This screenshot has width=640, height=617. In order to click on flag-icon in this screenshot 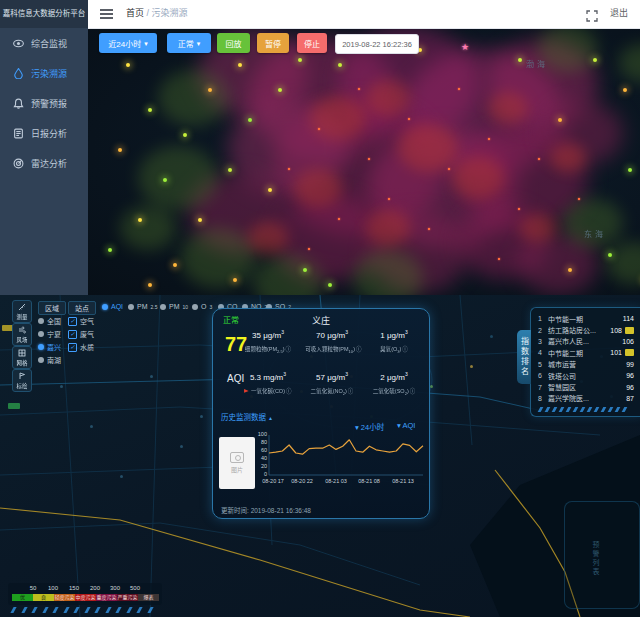, I will do `click(22, 376)`.